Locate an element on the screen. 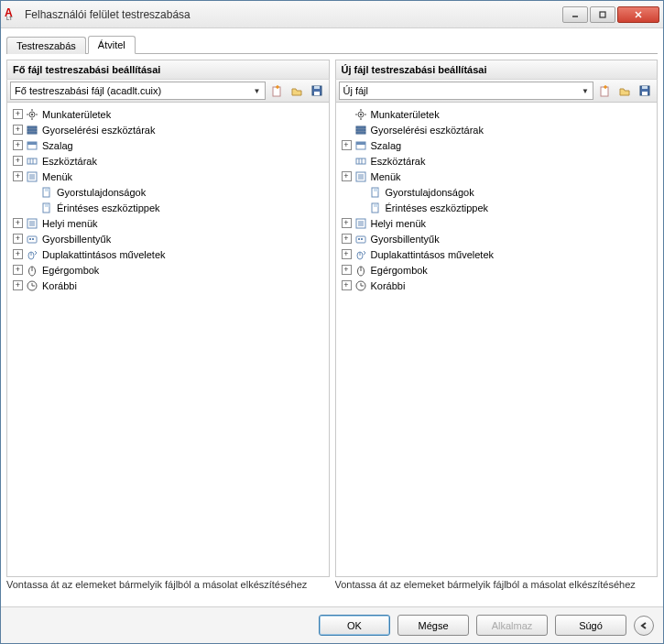 This screenshot has height=644, width=664. button-label: OK is located at coordinates (354, 626).